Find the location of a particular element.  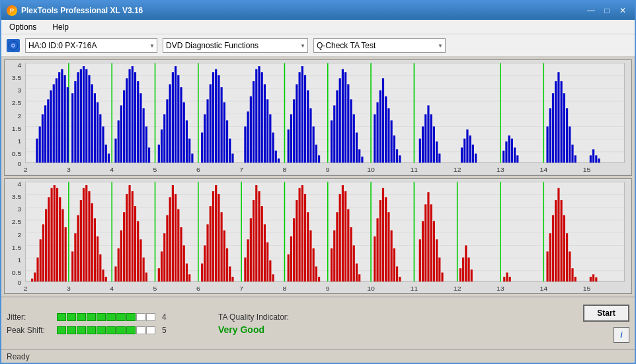

start-button: Start is located at coordinates (606, 313).